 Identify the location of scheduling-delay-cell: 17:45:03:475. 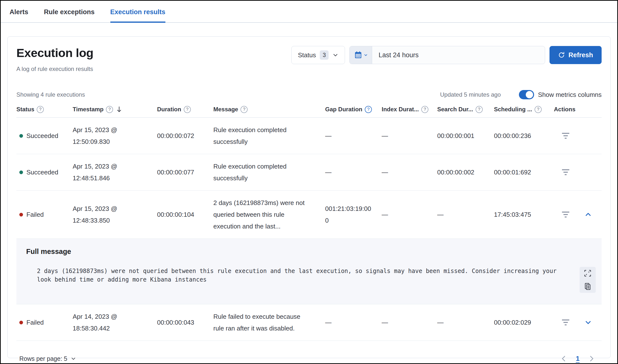
(524, 215).